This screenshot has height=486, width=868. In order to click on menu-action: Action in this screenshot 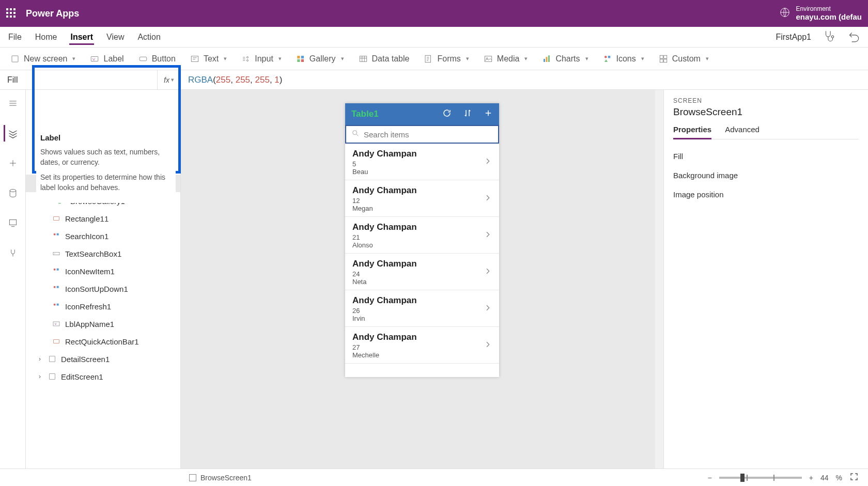, I will do `click(149, 37)`.